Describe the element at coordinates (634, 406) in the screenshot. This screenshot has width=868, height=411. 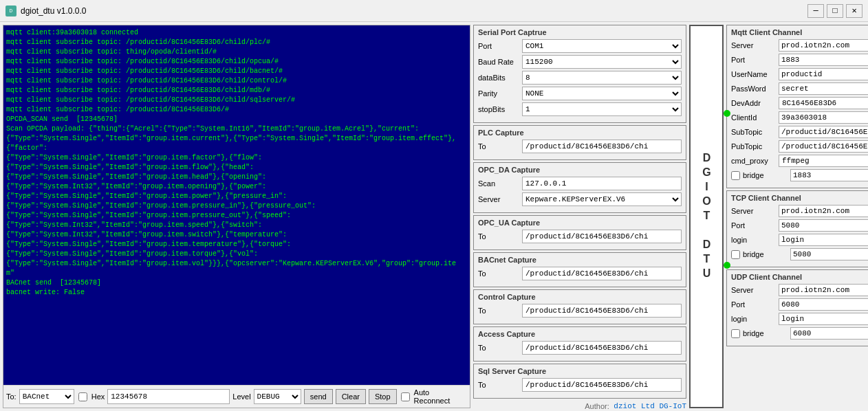
I see `author-link1: dziot Ltd` at that location.